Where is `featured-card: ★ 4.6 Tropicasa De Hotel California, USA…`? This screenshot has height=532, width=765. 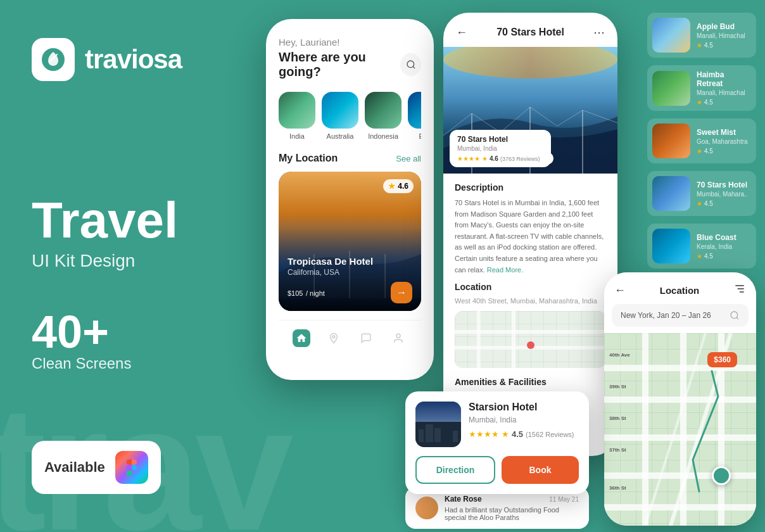 featured-card: ★ 4.6 Tropicasa De Hotel California, USA… is located at coordinates (350, 241).